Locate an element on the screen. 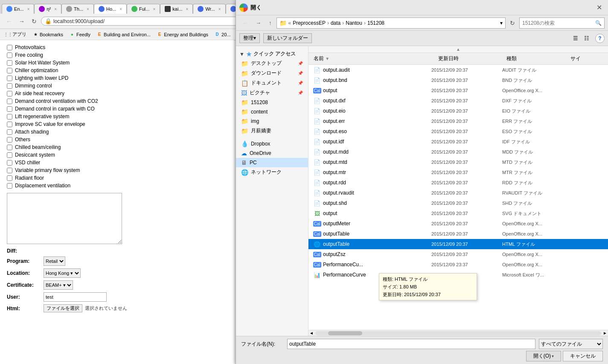 Image resolution: width=608 pixels, height=364 pixels. list-item-others: Others is located at coordinates (117, 140).